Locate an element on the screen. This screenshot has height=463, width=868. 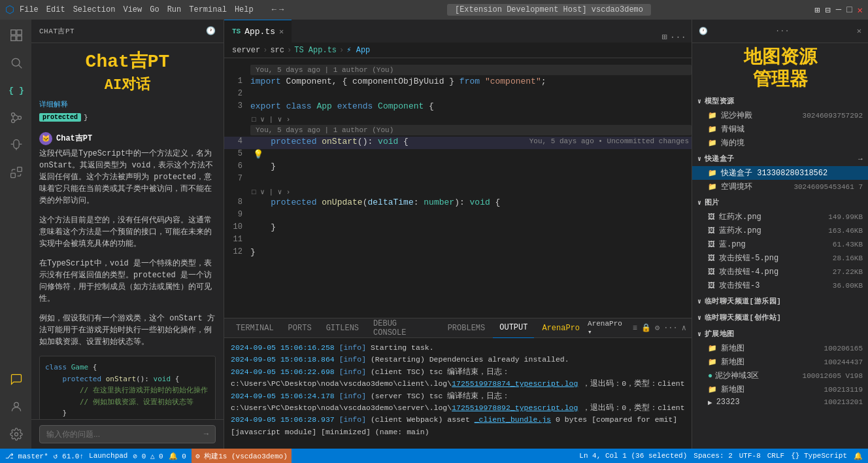
menu-go: Go is located at coordinates (154, 10).